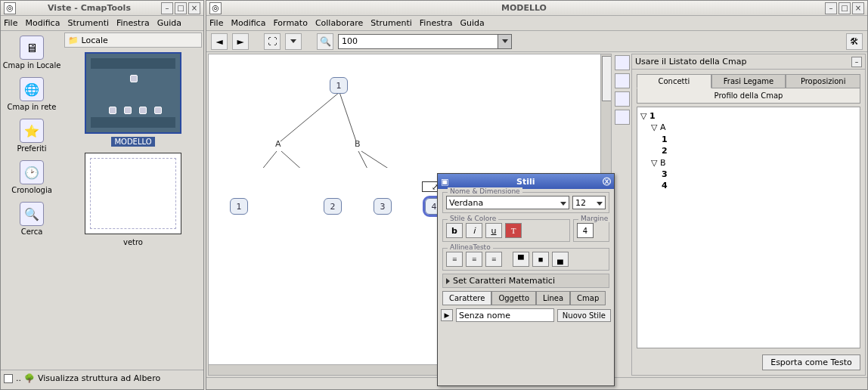  Describe the element at coordinates (32, 94) in the screenshot. I see `nav-cmap-rete: 🌐Cmap in rete` at that location.